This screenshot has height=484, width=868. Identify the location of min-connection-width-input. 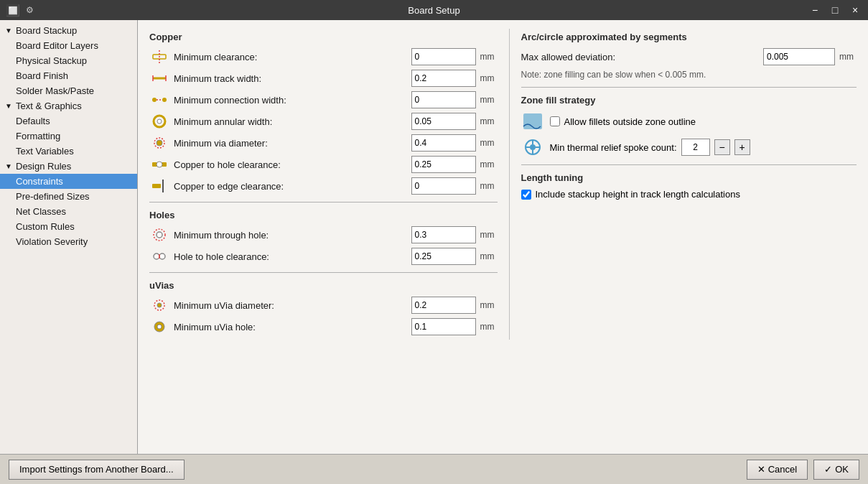
(444, 100).